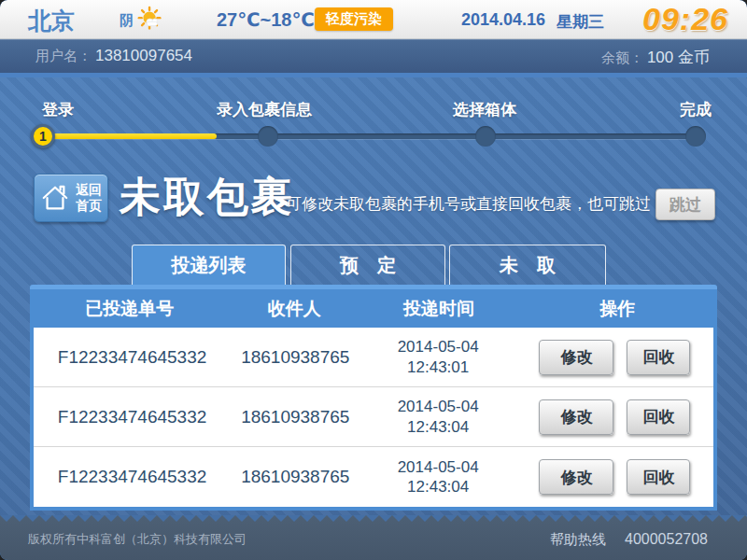  Describe the element at coordinates (127, 21) in the screenshot. I see `weather-condition: 阴` at that location.